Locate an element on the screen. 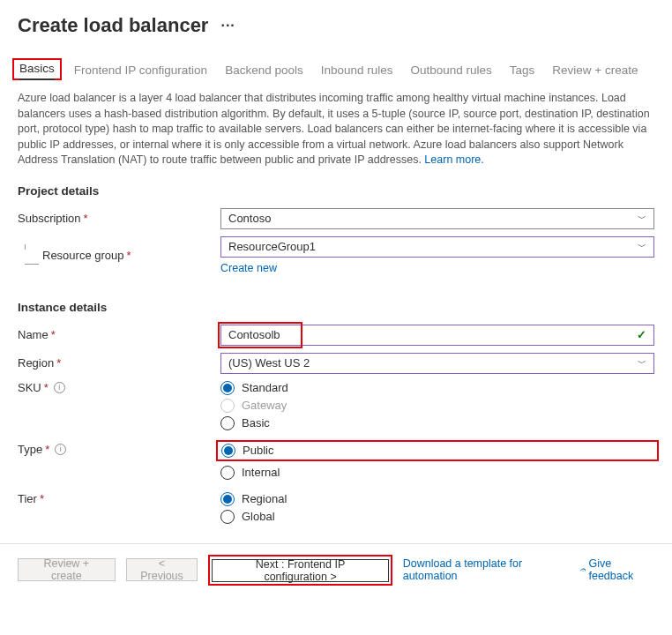 The width and height of the screenshot is (672, 635). create-new-link: Create new is located at coordinates (249, 268).